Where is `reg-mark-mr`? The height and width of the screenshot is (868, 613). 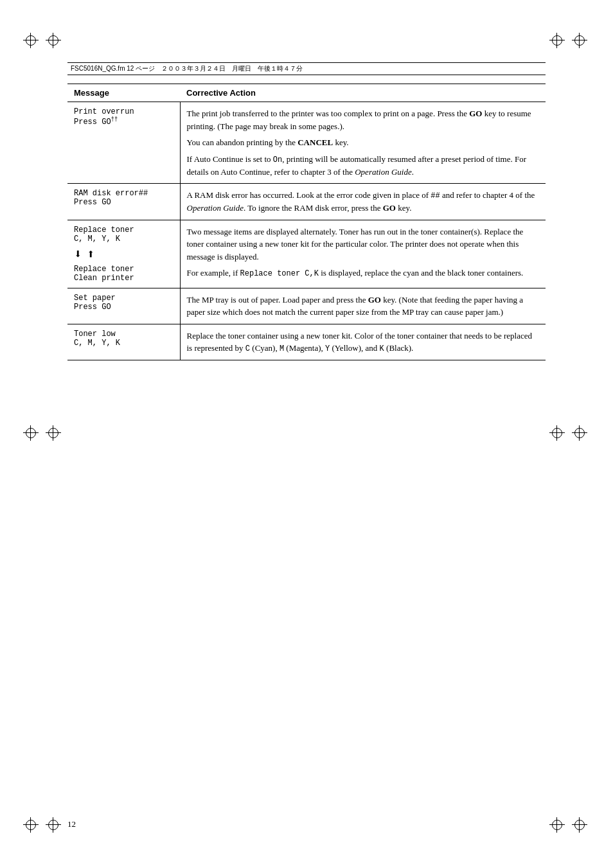 reg-mark-mr is located at coordinates (581, 434).